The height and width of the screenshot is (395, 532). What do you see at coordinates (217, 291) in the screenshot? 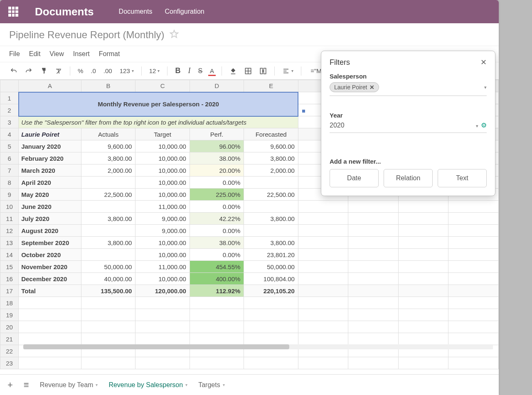
I see `total-perf: 112.92%` at bounding box center [217, 291].